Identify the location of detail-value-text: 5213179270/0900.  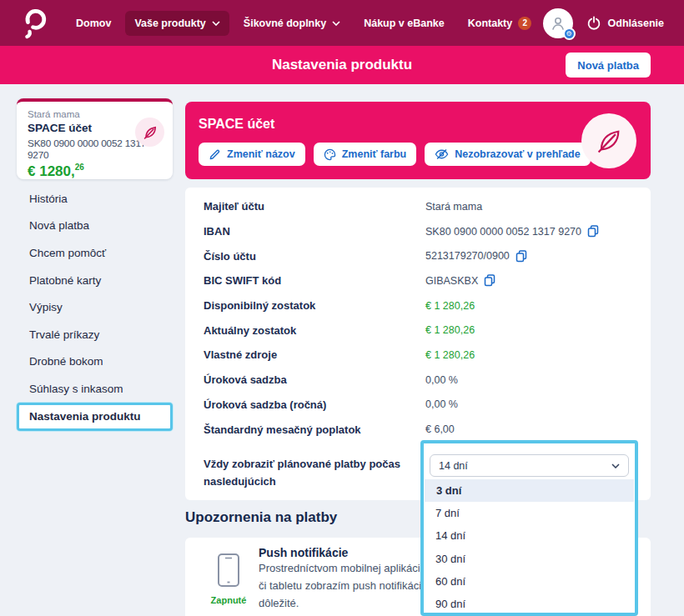
(467, 256).